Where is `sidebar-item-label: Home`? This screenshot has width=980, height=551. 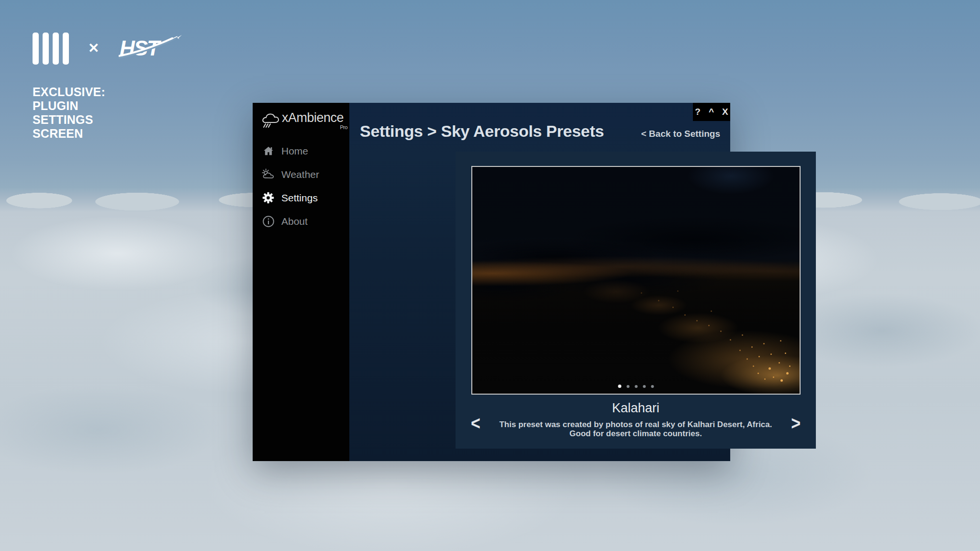 sidebar-item-label: Home is located at coordinates (295, 151).